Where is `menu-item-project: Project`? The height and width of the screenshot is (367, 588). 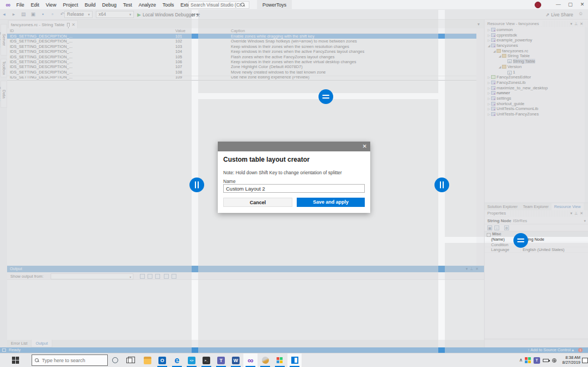
menu-item-project: Project is located at coordinates (70, 5).